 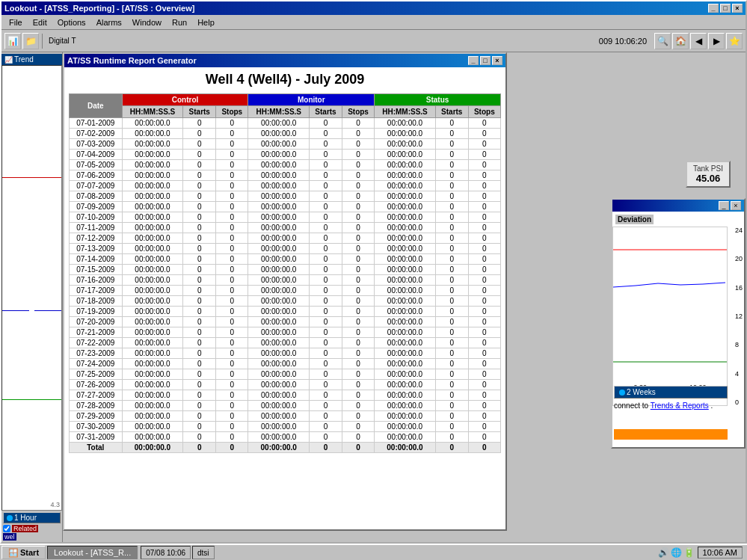 I want to click on menu-alarms: Alarms, so click(x=109, y=22).